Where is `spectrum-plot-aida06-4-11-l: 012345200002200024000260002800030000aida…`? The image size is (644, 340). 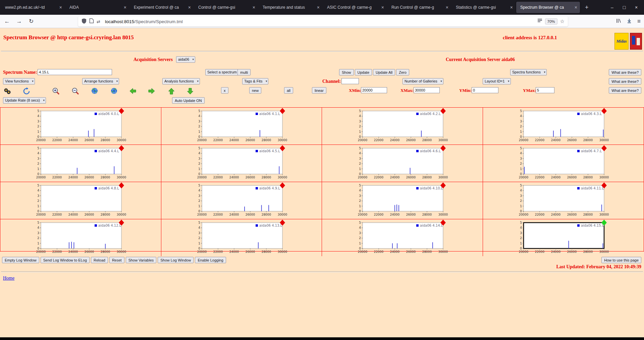
spectrum-plot-aida06-4-11-l: 012345200002200024000260002800030000aida… is located at coordinates (564, 201).